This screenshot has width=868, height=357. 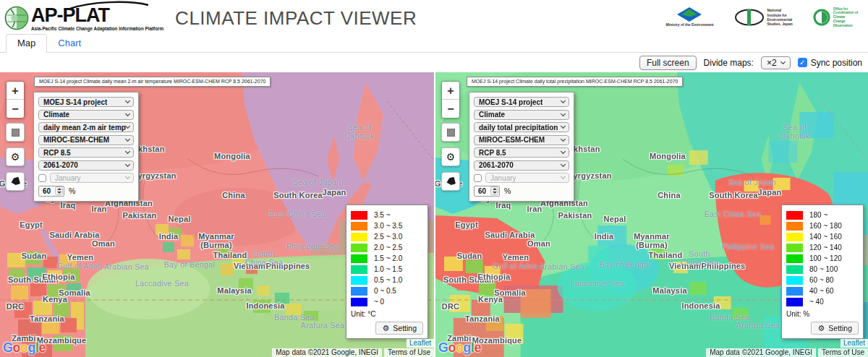 What do you see at coordinates (522, 127) in the screenshot?
I see `variable-select: daily total precipitation` at bounding box center [522, 127].